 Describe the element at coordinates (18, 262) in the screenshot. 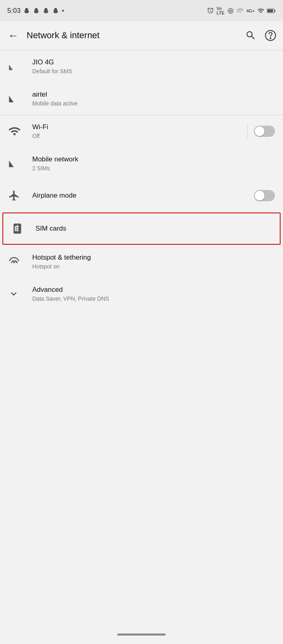

I see `hotspot-icon` at that location.